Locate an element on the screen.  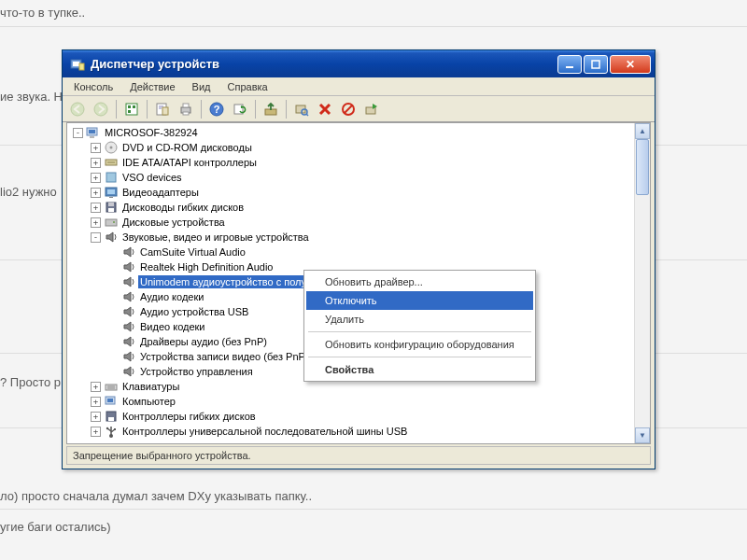
menubar: Консоль Действие Вид Справка is located at coordinates (359, 87).